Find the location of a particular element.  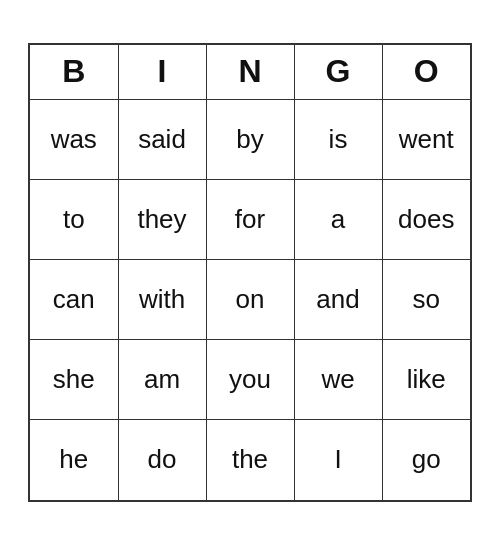

table-cell: she is located at coordinates (74, 380).